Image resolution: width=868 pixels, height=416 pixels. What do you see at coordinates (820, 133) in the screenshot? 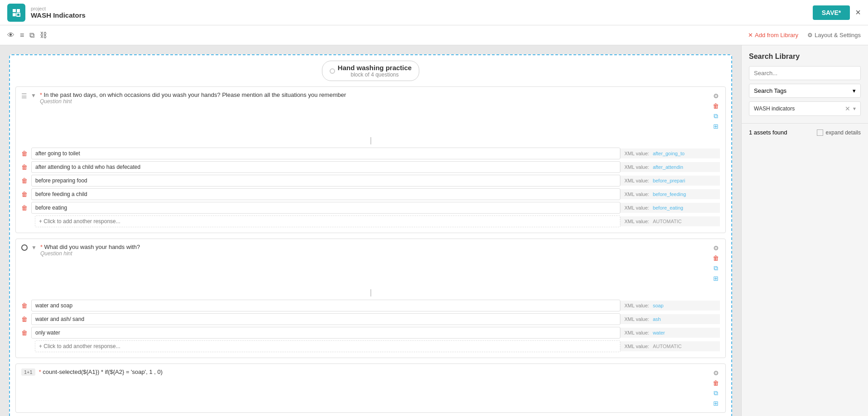
I see `expand-details-checkbox` at bounding box center [820, 133].